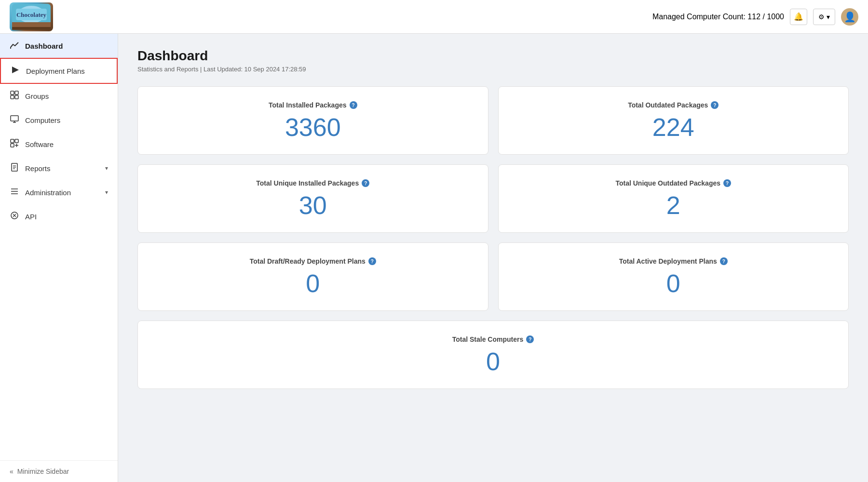 The height and width of the screenshot is (482, 868). Describe the element at coordinates (313, 105) in the screenshot. I see `card-title-total-installed: Total Installed Packages ?` at that location.